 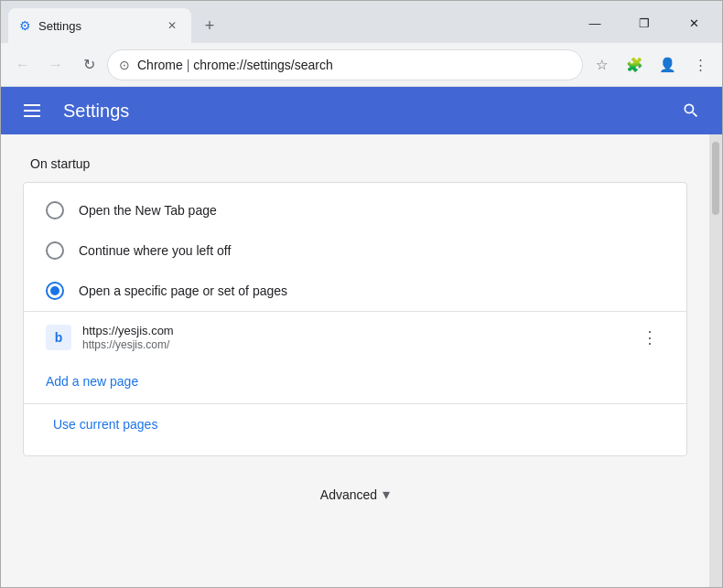 I want to click on forward-button: →, so click(x=56, y=65).